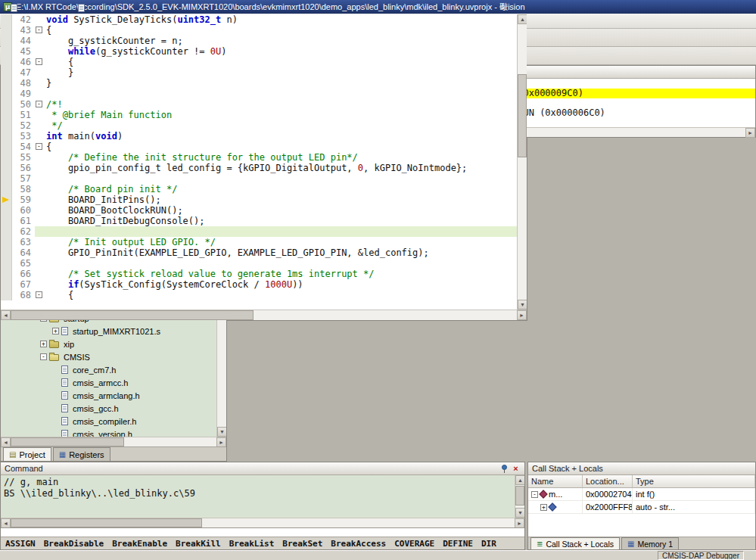 The image size is (756, 560). I want to click on command-hint-coverage: COVERAGE, so click(415, 543).